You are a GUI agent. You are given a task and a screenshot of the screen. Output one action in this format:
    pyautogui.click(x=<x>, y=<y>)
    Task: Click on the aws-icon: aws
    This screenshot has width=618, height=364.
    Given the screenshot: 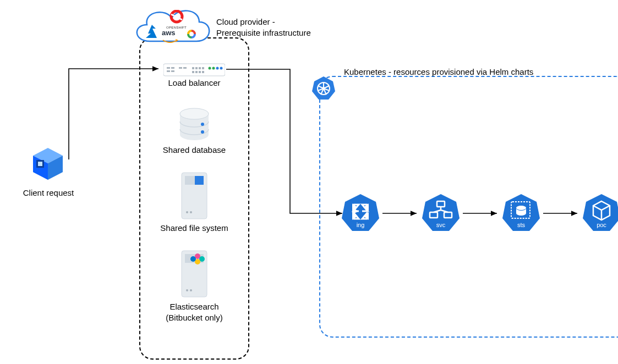 What is the action you would take?
    pyautogui.click(x=170, y=37)
    